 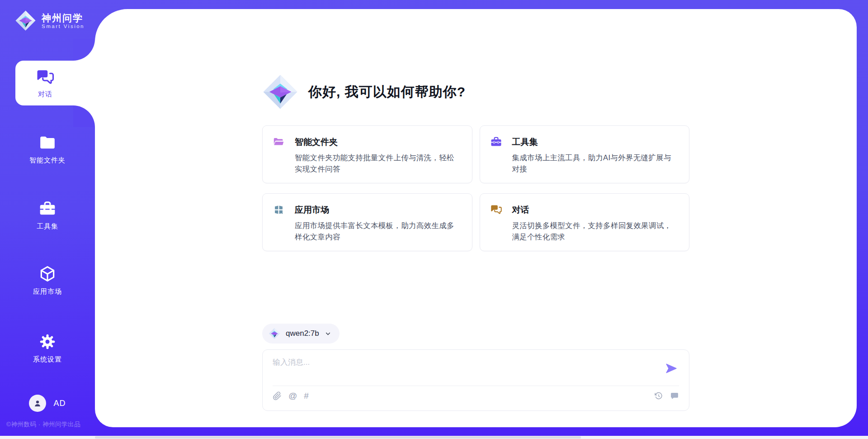 I want to click on chevron-down-icon, so click(x=328, y=334).